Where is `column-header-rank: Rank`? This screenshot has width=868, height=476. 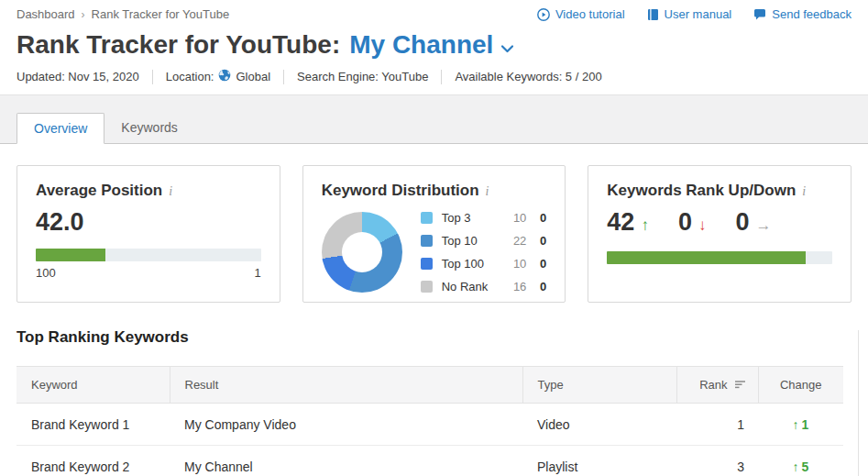
column-header-rank: Rank is located at coordinates (717, 385).